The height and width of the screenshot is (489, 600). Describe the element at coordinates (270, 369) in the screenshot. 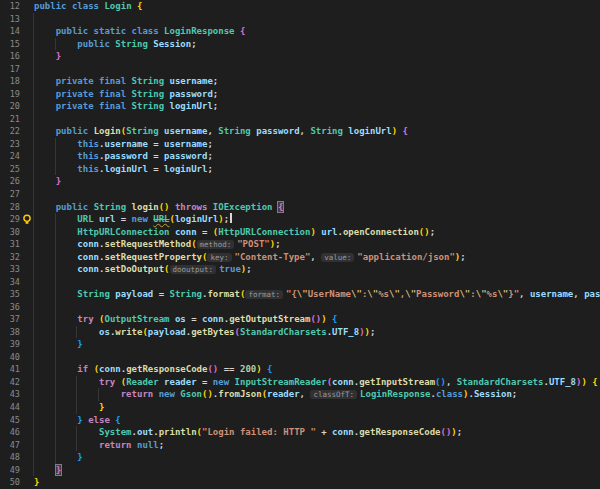

I see `code-token: {` at that location.